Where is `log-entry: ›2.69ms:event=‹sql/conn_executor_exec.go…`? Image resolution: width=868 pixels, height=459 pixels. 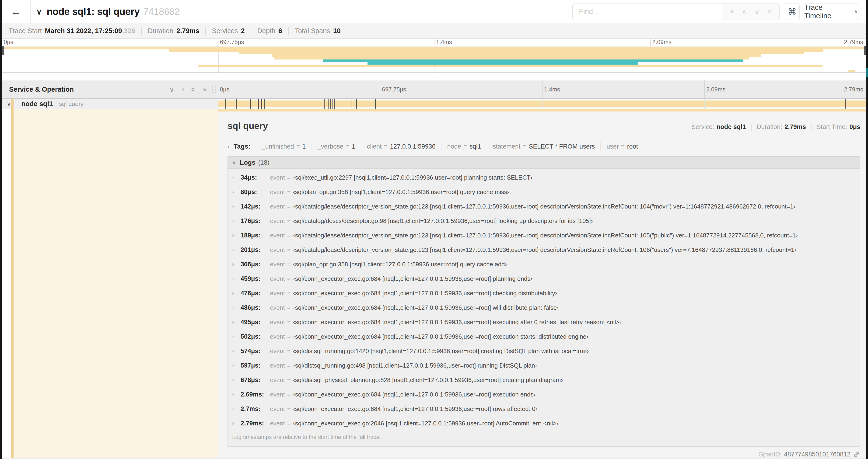 log-entry: ›2.69ms:event=‹sql/conn_executor_exec.go… is located at coordinates (544, 395).